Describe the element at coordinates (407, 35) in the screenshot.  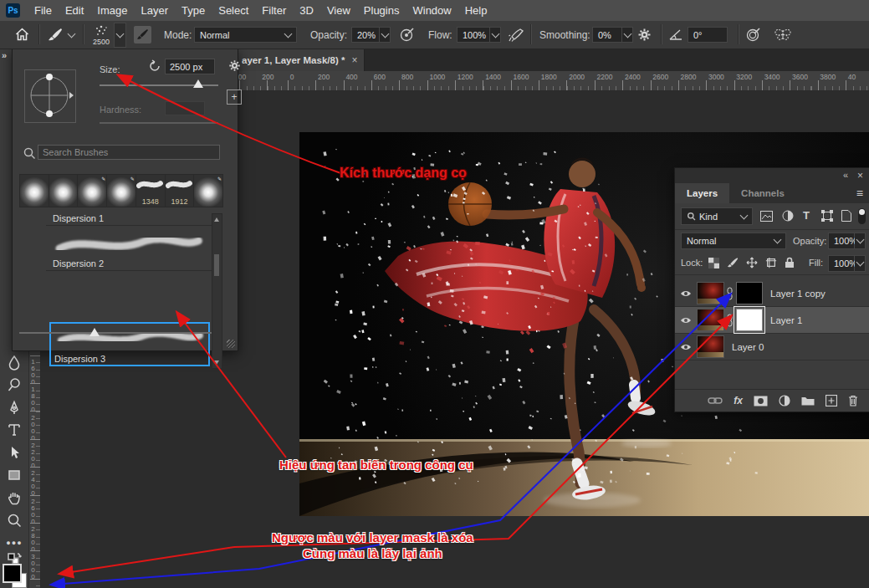
I see `pressure-opacity-icon` at that location.